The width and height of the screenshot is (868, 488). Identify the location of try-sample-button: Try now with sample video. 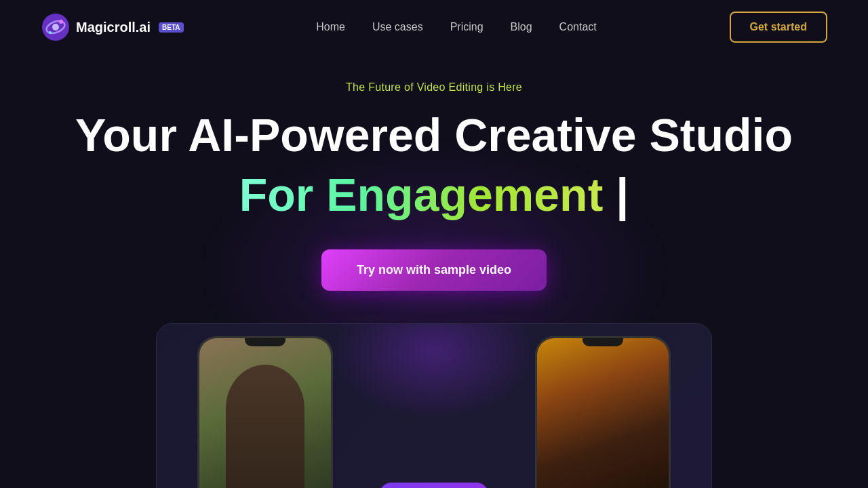
(434, 270).